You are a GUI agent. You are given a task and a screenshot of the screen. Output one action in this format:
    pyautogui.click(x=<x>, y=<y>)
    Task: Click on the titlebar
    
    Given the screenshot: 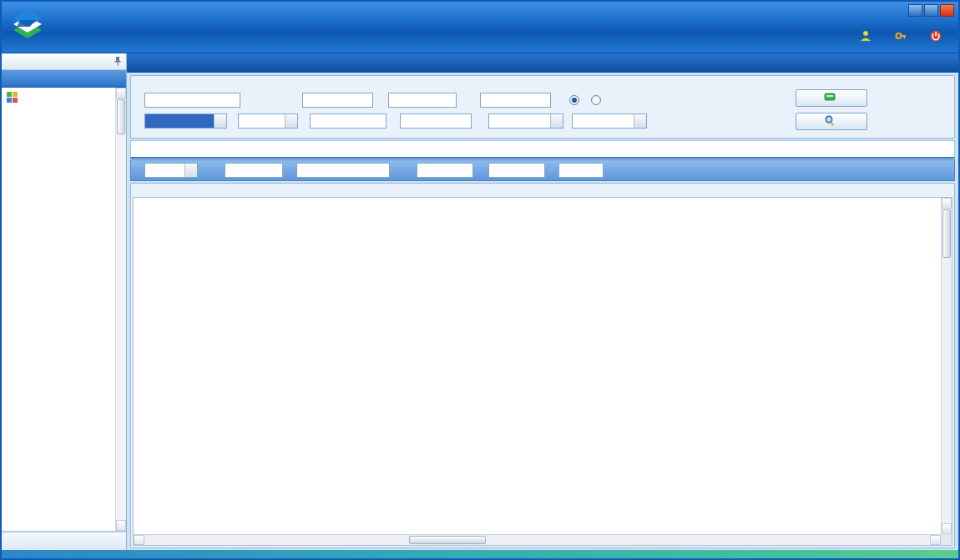 What is the action you would take?
    pyautogui.click(x=480, y=28)
    